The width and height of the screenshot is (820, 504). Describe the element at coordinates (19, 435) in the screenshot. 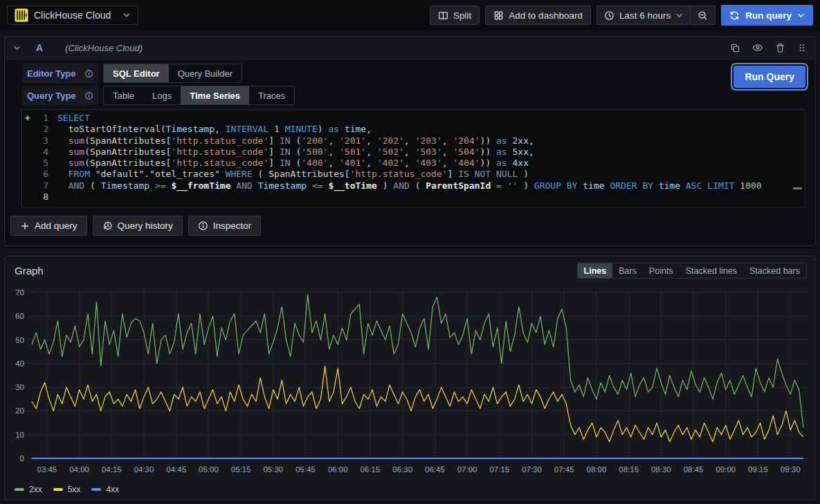

I see `svg-text: 10` at that location.